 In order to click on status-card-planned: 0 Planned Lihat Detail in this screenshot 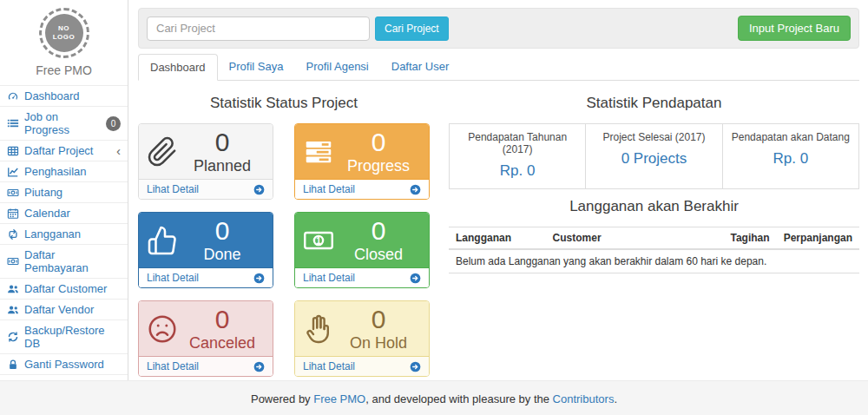, I will do `click(206, 161)`.